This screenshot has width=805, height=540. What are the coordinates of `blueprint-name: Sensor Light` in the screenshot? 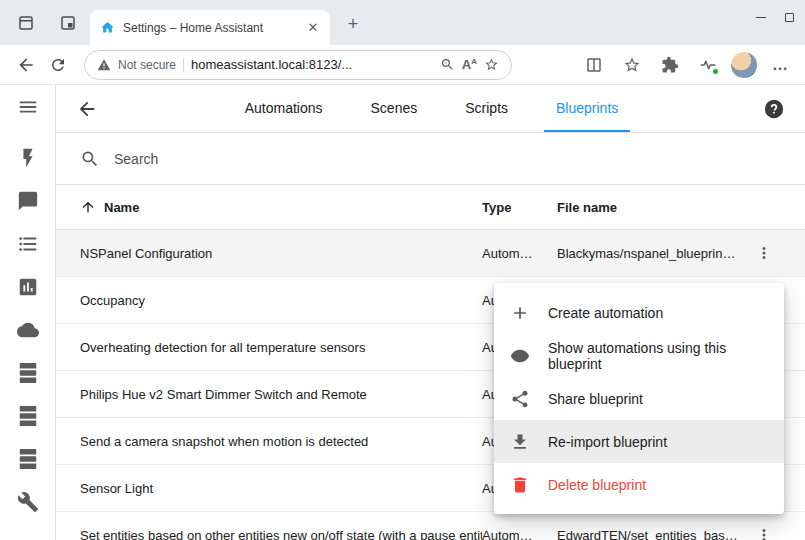 It's located at (281, 488).